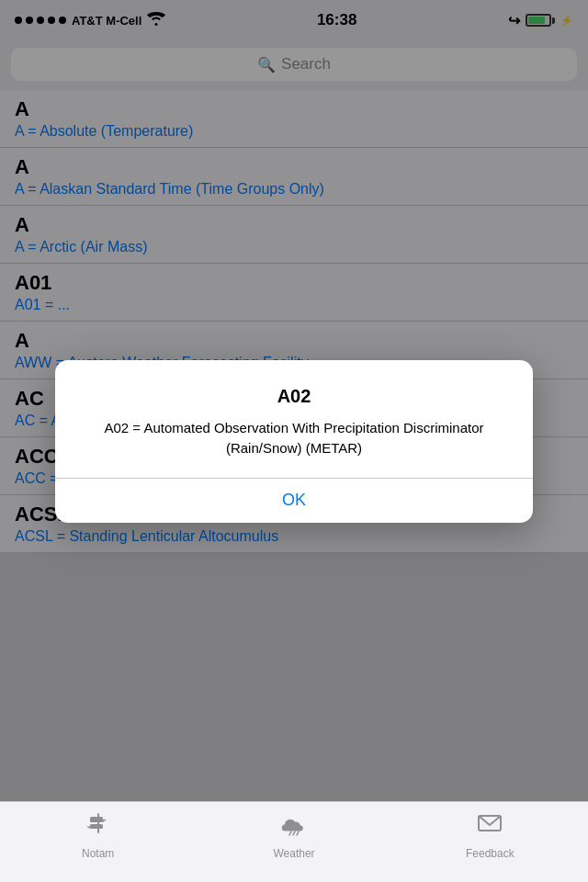 Image resolution: width=588 pixels, height=882 pixels. What do you see at coordinates (294, 419) in the screenshot?
I see `alert-content: A02 A02 = Automated Observation With Pre…` at bounding box center [294, 419].